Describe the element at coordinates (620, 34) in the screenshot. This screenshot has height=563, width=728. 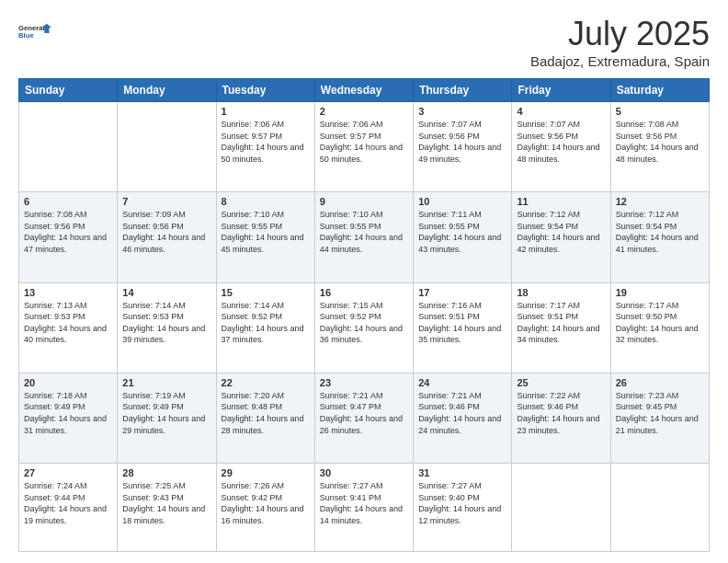
I see `main-title: July 2025` at that location.